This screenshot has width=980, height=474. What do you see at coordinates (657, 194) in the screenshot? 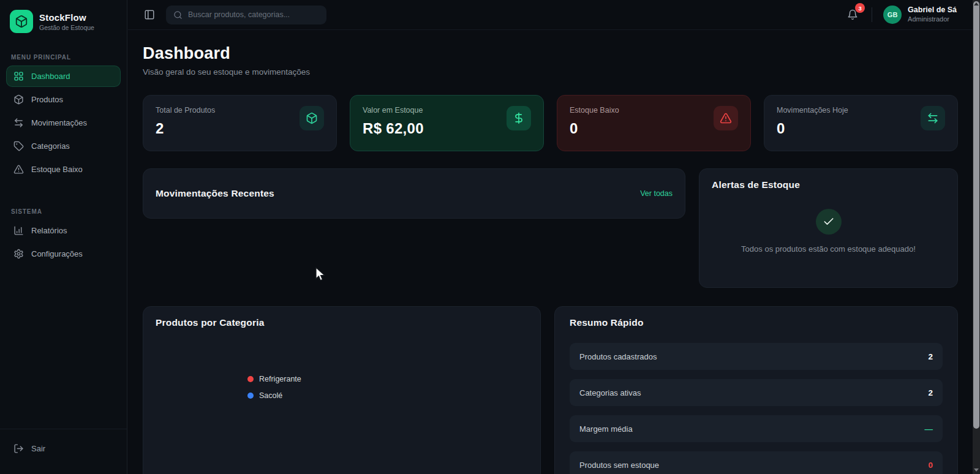
I see `view-all-link: Ver todas` at bounding box center [657, 194].